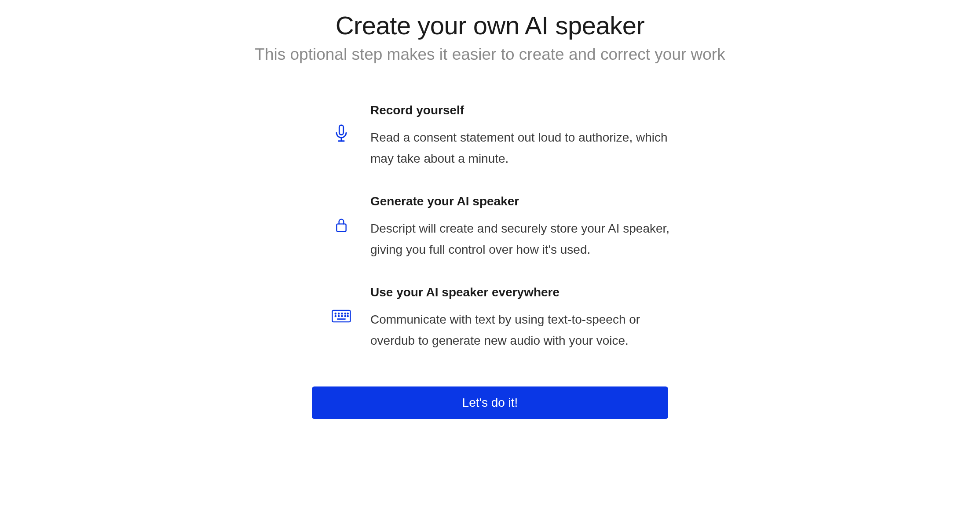 The height and width of the screenshot is (514, 980). I want to click on step-content: Use your AI speaker everywhere Communica…, so click(523, 318).